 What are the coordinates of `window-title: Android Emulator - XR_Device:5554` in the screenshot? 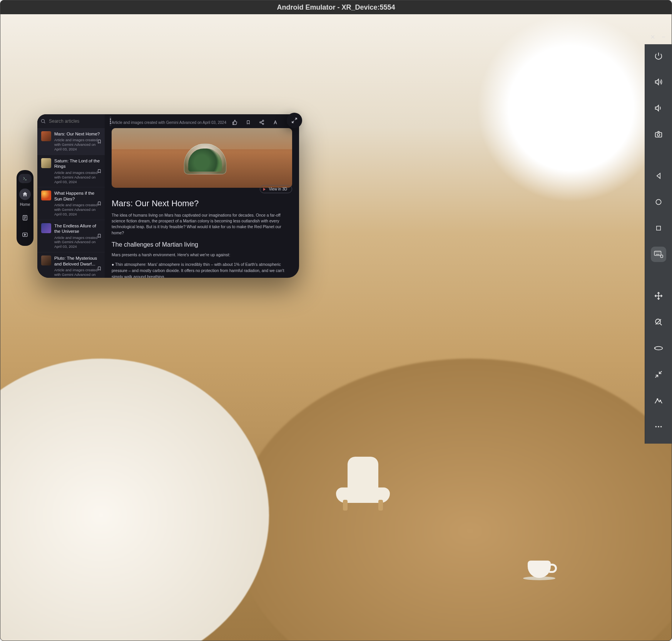 It's located at (336, 8).